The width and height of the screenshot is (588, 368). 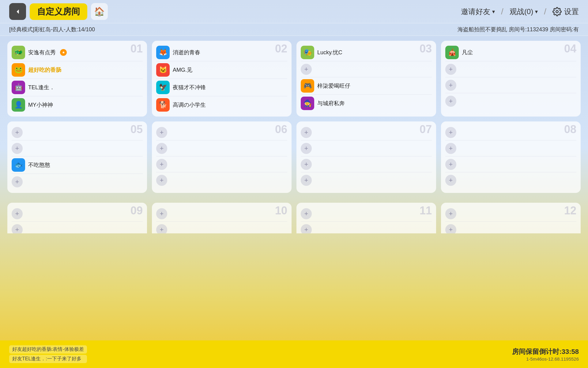 I want to click on player-name: AMG.见, so click(x=183, y=70).